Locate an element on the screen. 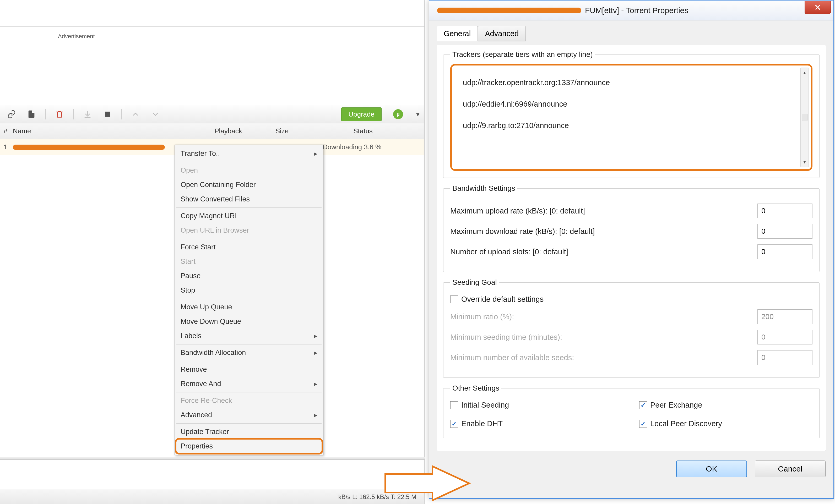 Image resolution: width=835 pixels, height=504 pixels. menu-start: Start is located at coordinates (249, 261).